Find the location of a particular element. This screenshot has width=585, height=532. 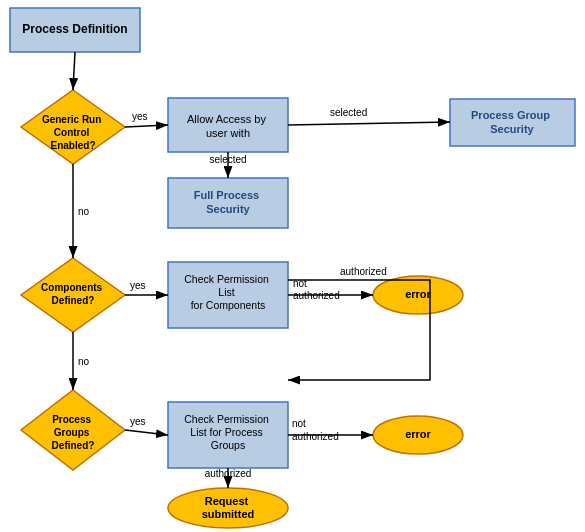

process-definition-label: Process Definition is located at coordinates (74, 29).